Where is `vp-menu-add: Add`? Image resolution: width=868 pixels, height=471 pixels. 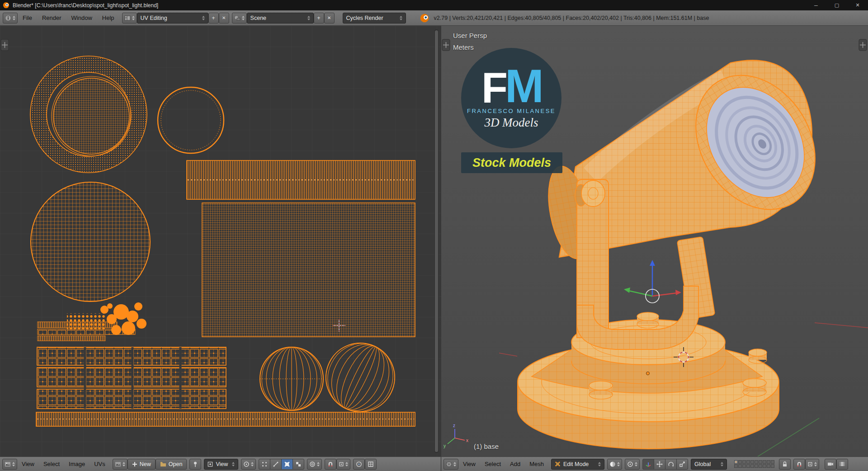
vp-menu-add: Add is located at coordinates (515, 464).